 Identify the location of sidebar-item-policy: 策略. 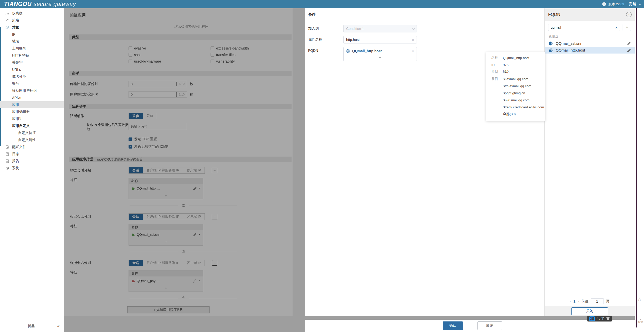
(32, 20).